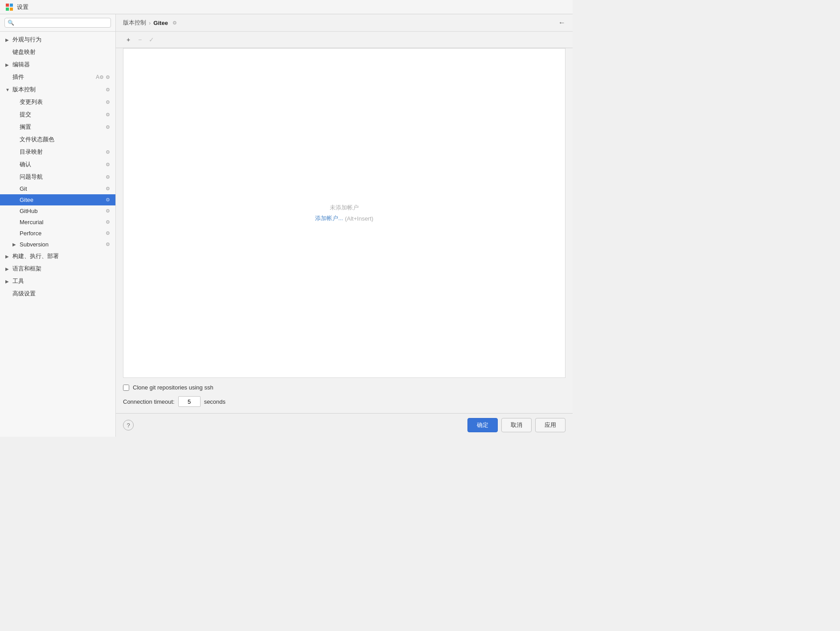  I want to click on sidebar-item-subversion: ▶ Subversion ⚙, so click(58, 244).